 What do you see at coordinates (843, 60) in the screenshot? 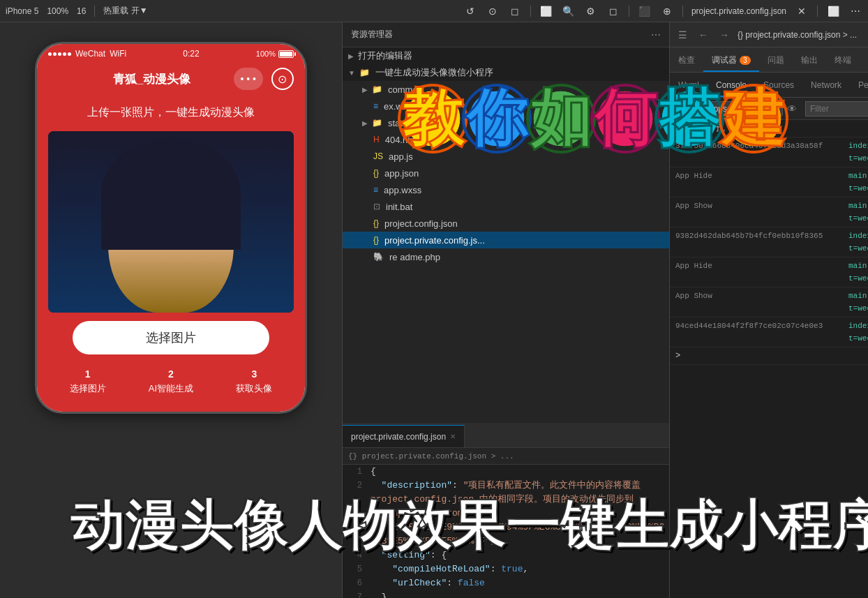
I see `devtools-tab-terminal-label: 终端` at bounding box center [843, 60].